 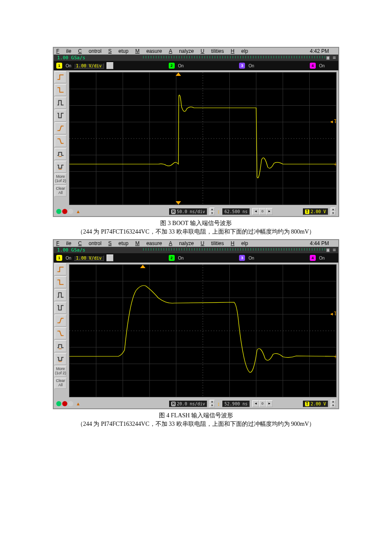 What do you see at coordinates (196, 404) in the screenshot?
I see `bottom-bar: ▲ H20.0 ns/div ▴▾ ↨ 52.900 ns ◂0▸ T2.00 …` at bounding box center [196, 404].